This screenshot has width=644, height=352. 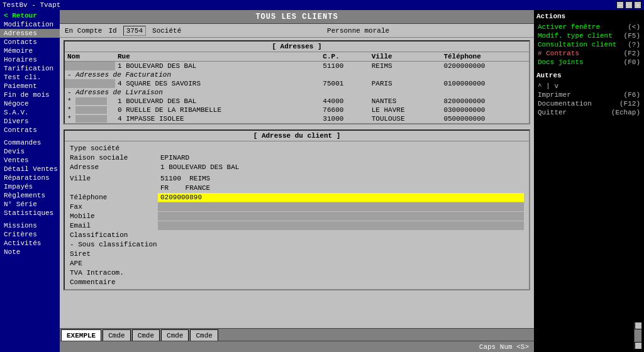 What do you see at coordinates (30, 143) in the screenshot?
I see `sidebar-commandes: Commandes` at bounding box center [30, 143].